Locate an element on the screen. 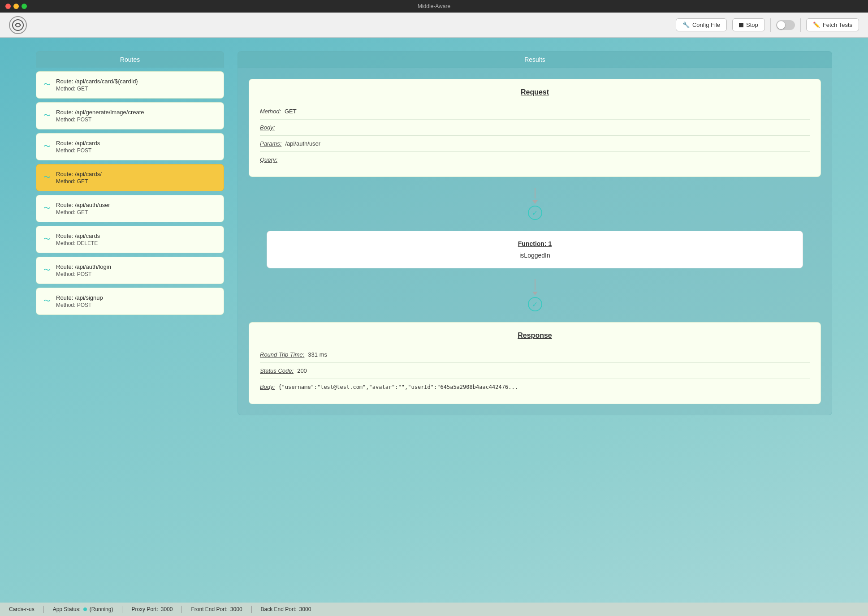 The height and width of the screenshot is (616, 868). routes-list: 〜 Route: /api/cards/card/${cardId} Metho… is located at coordinates (130, 193).